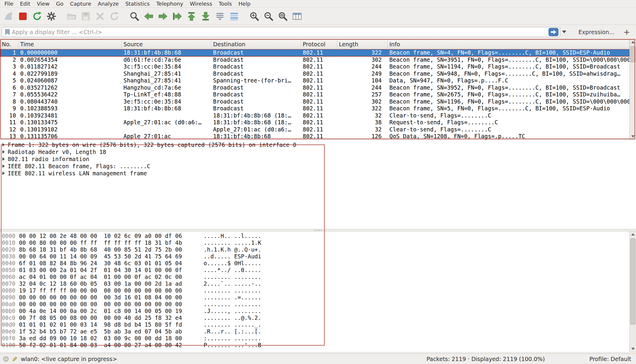 This screenshot has width=636, height=364. I want to click on packet-row-1: 10.00000000018:31:bf:4b:8b:68Broadcast80…, so click(315, 53).